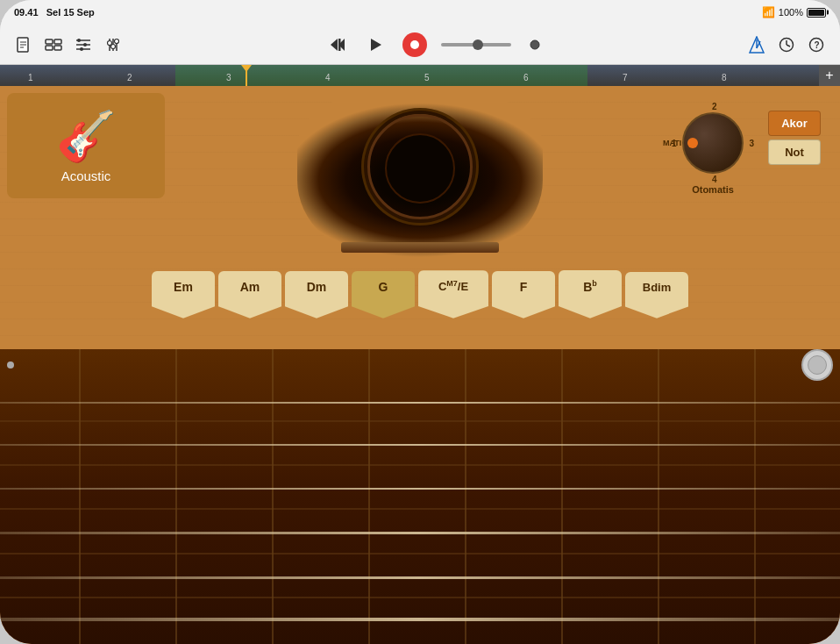 This screenshot has width=840, height=644. I want to click on chord-dm-button: Dm, so click(317, 295).